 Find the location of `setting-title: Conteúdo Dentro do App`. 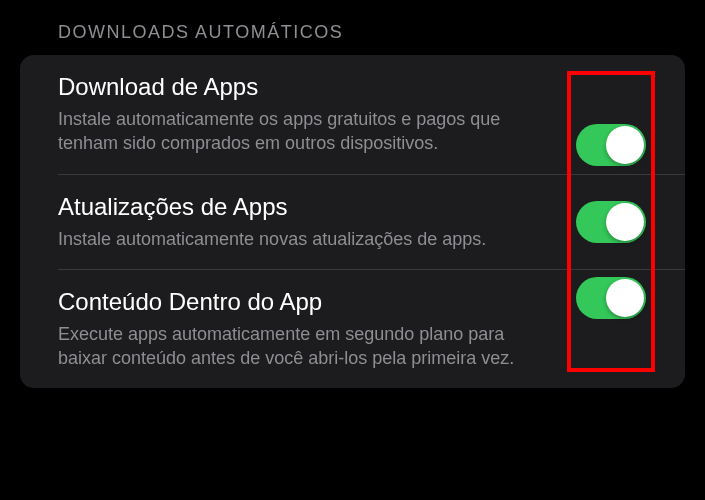

setting-title: Conteúdo Dentro do App is located at coordinates (300, 302).